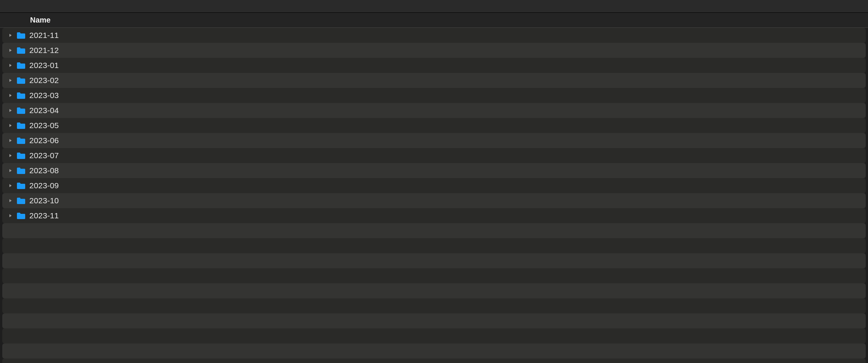 The image size is (868, 363). Describe the element at coordinates (44, 201) in the screenshot. I see `item-label: 2023-10` at that location.